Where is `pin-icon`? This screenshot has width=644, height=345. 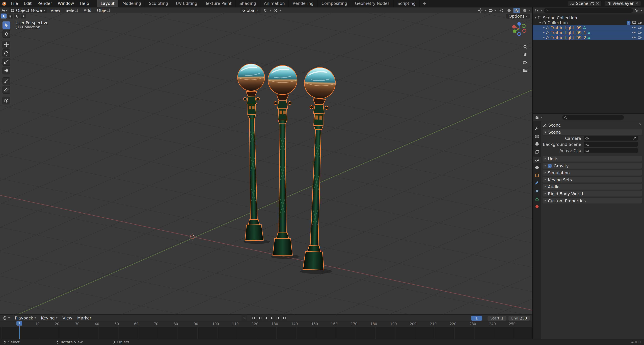 pin-icon is located at coordinates (640, 125).